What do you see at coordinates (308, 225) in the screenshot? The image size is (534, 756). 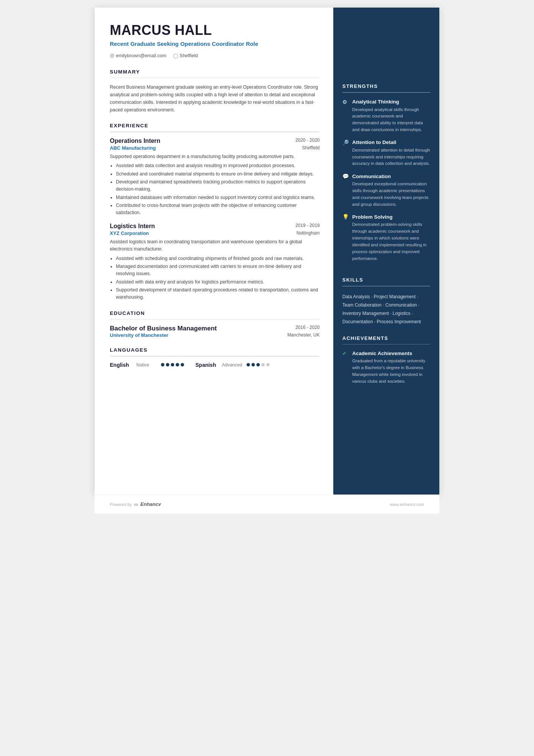 I see `job-2-date: 2019 - 2019` at bounding box center [308, 225].